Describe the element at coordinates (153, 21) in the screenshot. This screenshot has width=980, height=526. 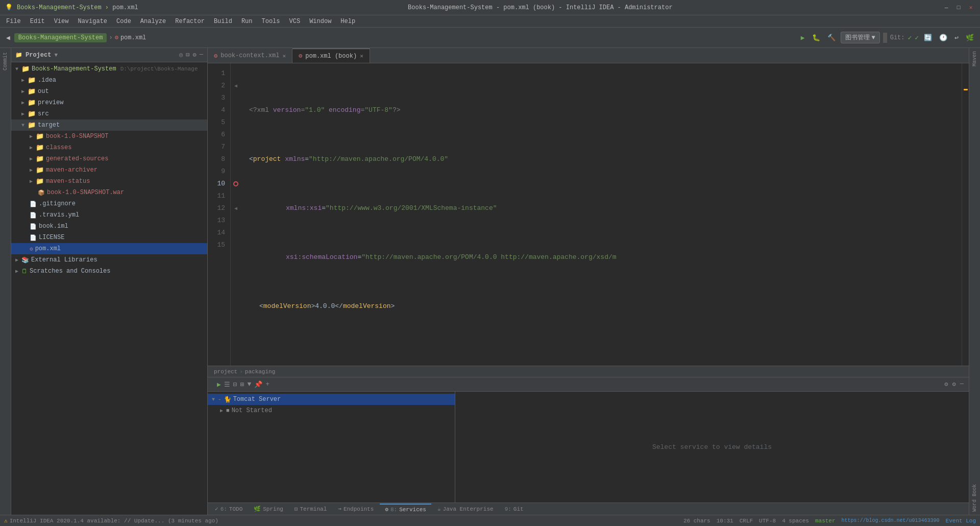
I see `menu-analyze: Analyze` at that location.